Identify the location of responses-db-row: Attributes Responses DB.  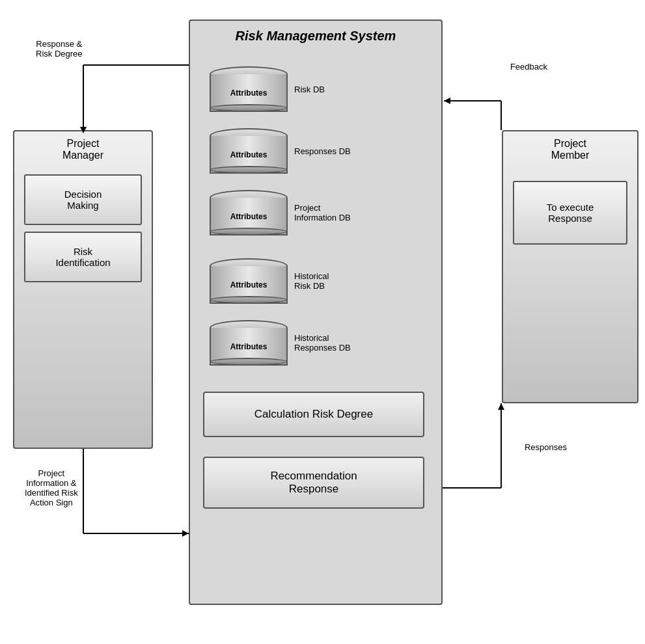
(280, 151).